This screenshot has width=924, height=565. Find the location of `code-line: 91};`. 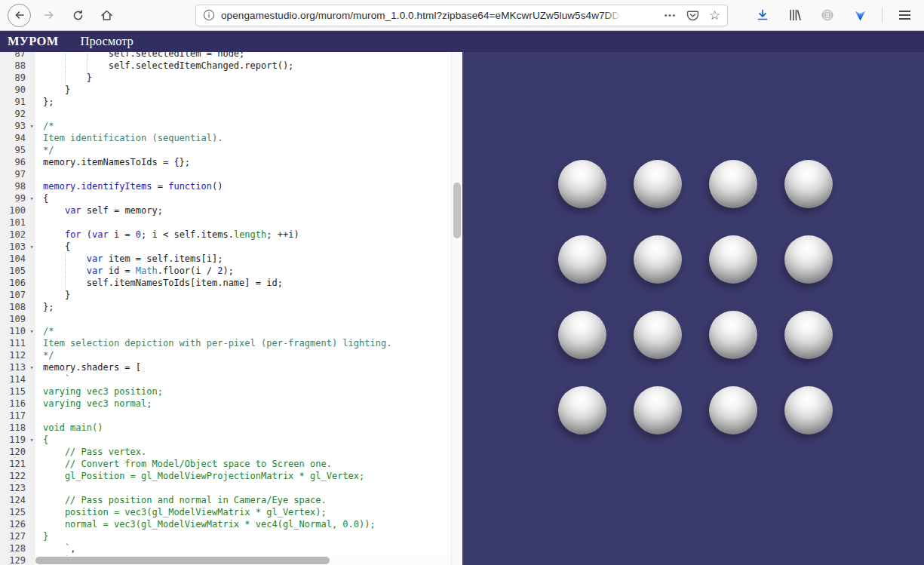

code-line: 91}; is located at coordinates (231, 102).